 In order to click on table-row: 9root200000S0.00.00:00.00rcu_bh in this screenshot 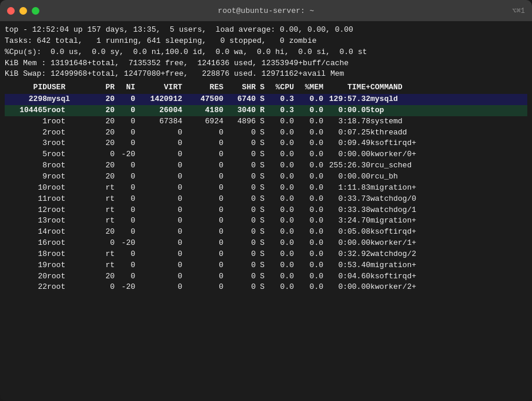, I will do `click(266, 177)`.